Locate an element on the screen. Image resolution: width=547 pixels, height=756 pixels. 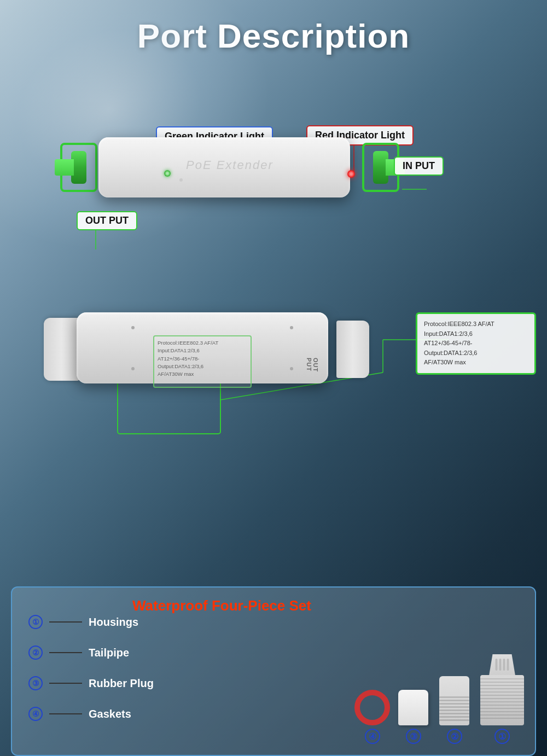
item-label-rubber: Rubber Plug is located at coordinates (121, 684).